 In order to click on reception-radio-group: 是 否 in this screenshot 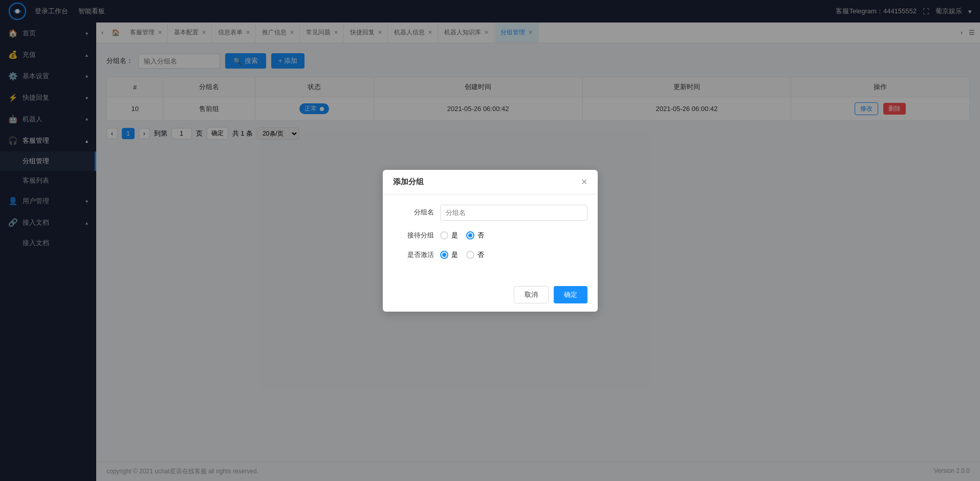, I will do `click(462, 235)`.